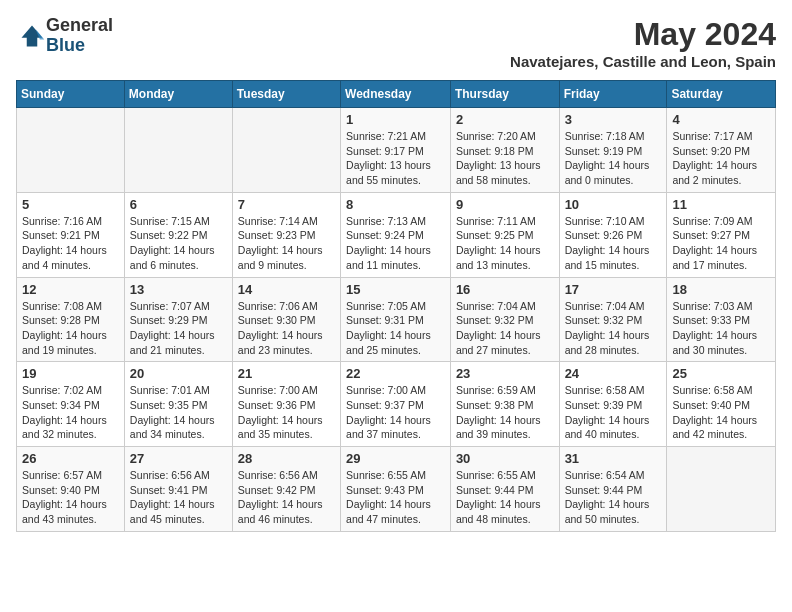  Describe the element at coordinates (286, 328) in the screenshot. I see `day-info: Sunrise: 7:06 AM Sunset: 9:30 PM Dayligh…` at that location.